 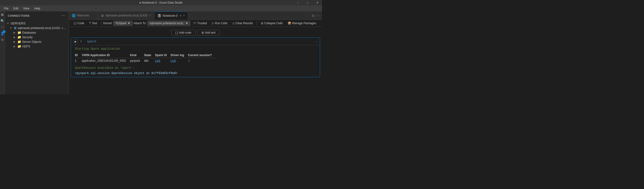 What do you see at coordinates (202, 61) in the screenshot?
I see `cell-current-session: ✓` at bounding box center [202, 61].